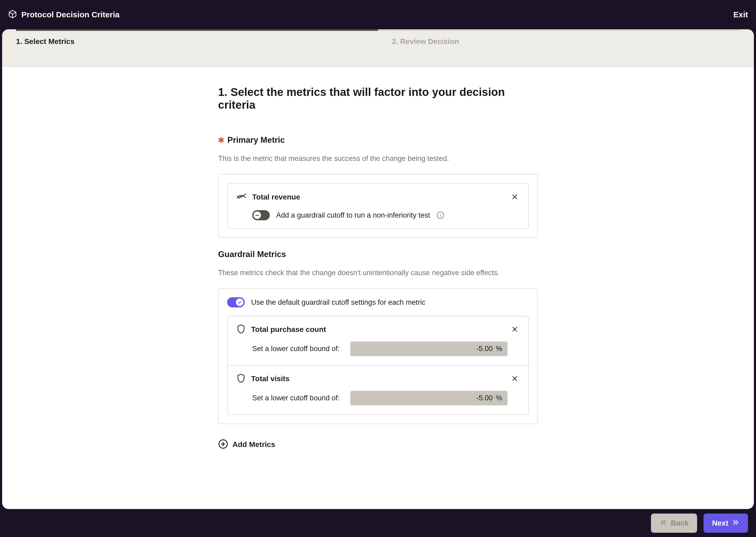  I want to click on primary-metric-card: Total revenue Add a guardrail cutoff to, so click(378, 206).